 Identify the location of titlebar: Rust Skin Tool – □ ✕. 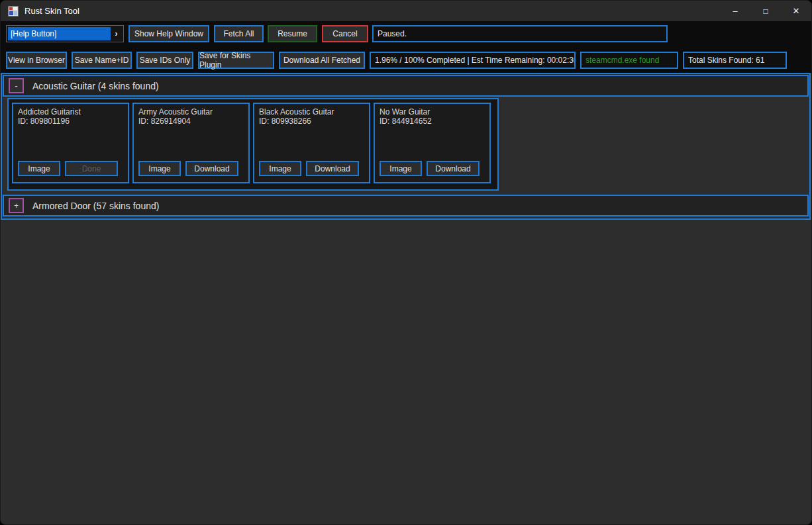
(406, 11).